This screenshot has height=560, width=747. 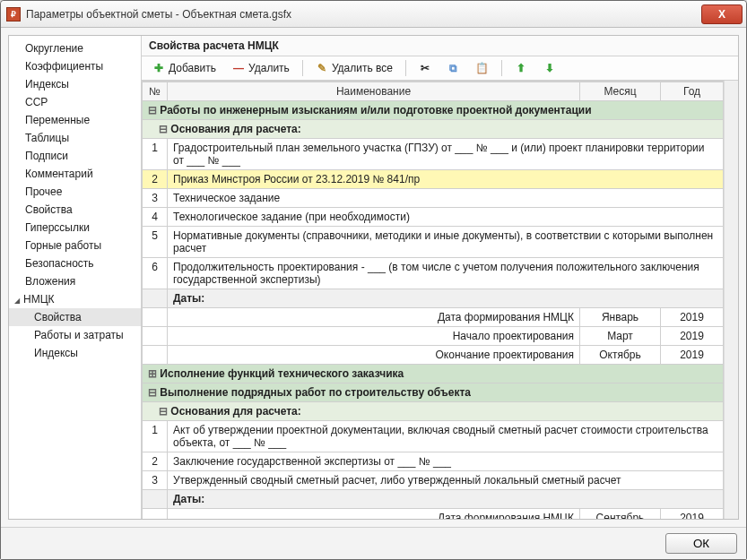 What do you see at coordinates (192, 68) in the screenshot?
I see `add-label: Добавить` at bounding box center [192, 68].